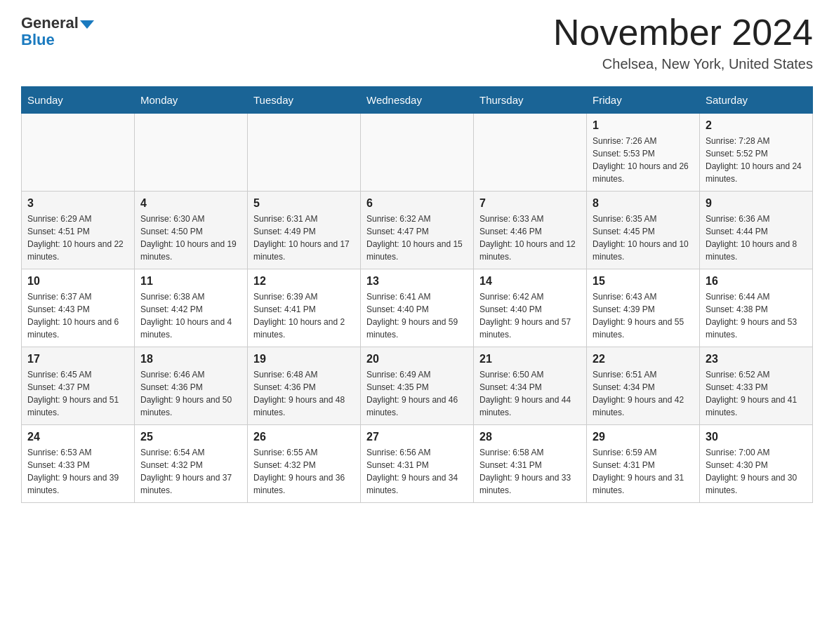  What do you see at coordinates (643, 386) in the screenshot?
I see `calendar-cell: 22Sunrise: 6:51 AMSunset: 4:34 PMDayligh…` at bounding box center [643, 386].